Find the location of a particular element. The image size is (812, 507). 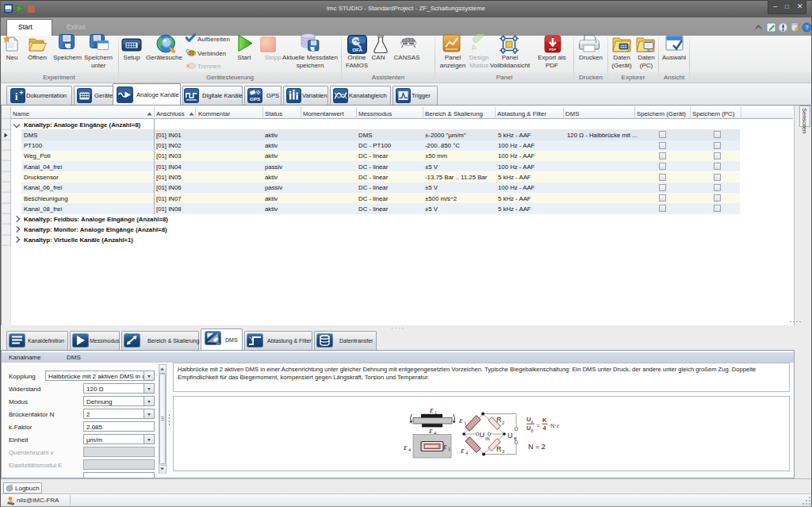

svg-text: 3 is located at coordinates (503, 451).